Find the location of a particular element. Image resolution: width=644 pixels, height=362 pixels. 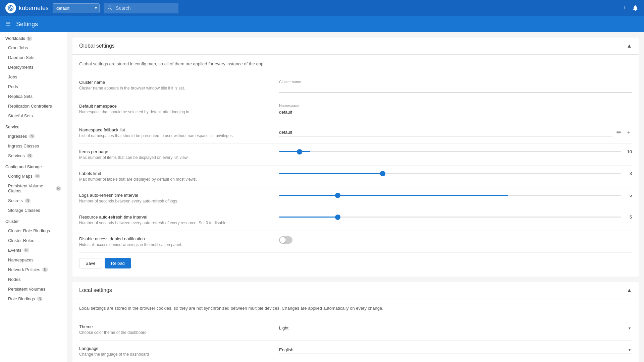

items-per-page-row: Items per page Max number of items that … is located at coordinates (356, 155).